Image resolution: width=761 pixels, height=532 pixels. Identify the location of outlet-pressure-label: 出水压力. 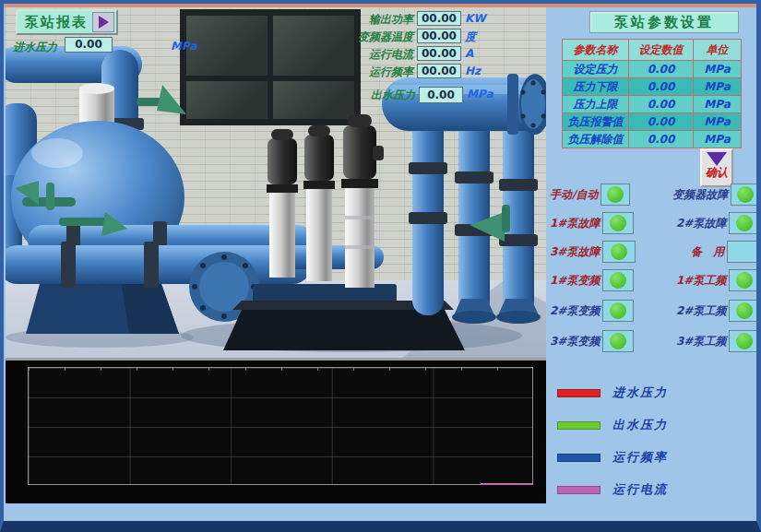
(393, 96).